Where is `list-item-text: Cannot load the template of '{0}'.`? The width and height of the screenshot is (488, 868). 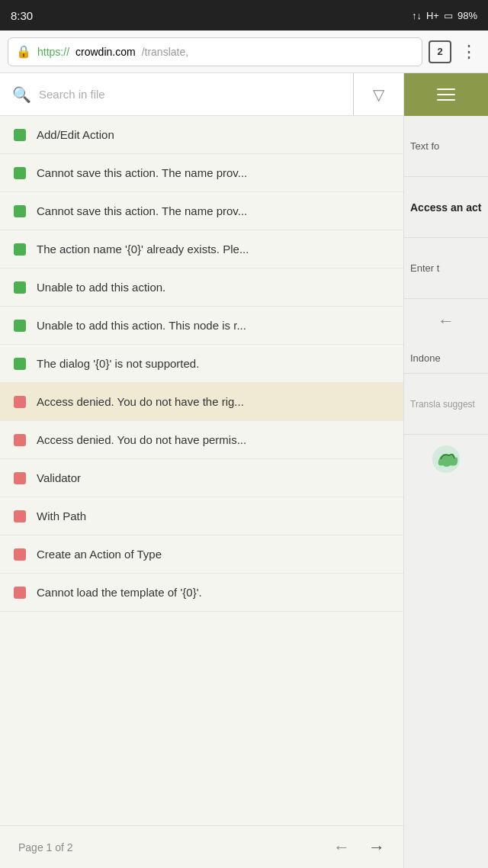
list-item-text: Cannot load the template of '{0}'. is located at coordinates (119, 592).